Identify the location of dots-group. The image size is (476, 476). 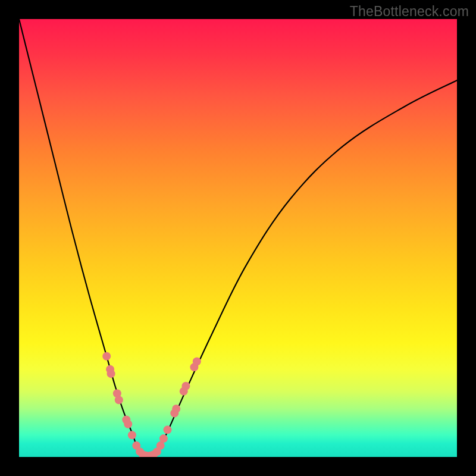
(152, 405).